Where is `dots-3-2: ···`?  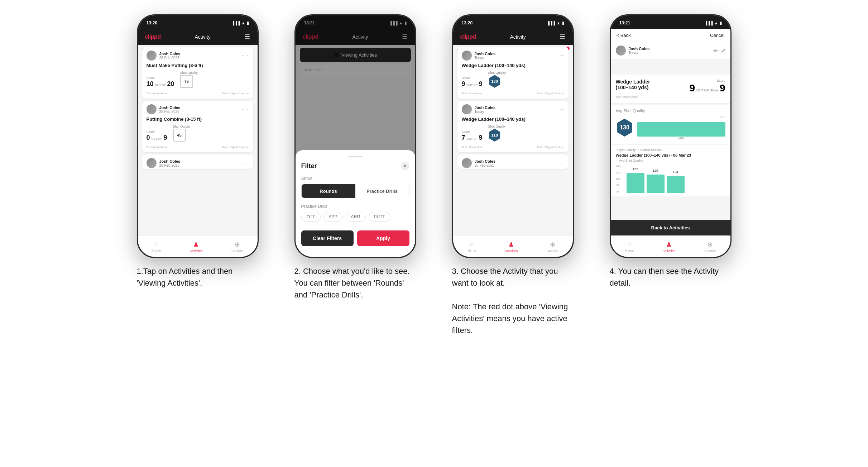
dots-3-2: ··· is located at coordinates (560, 109).